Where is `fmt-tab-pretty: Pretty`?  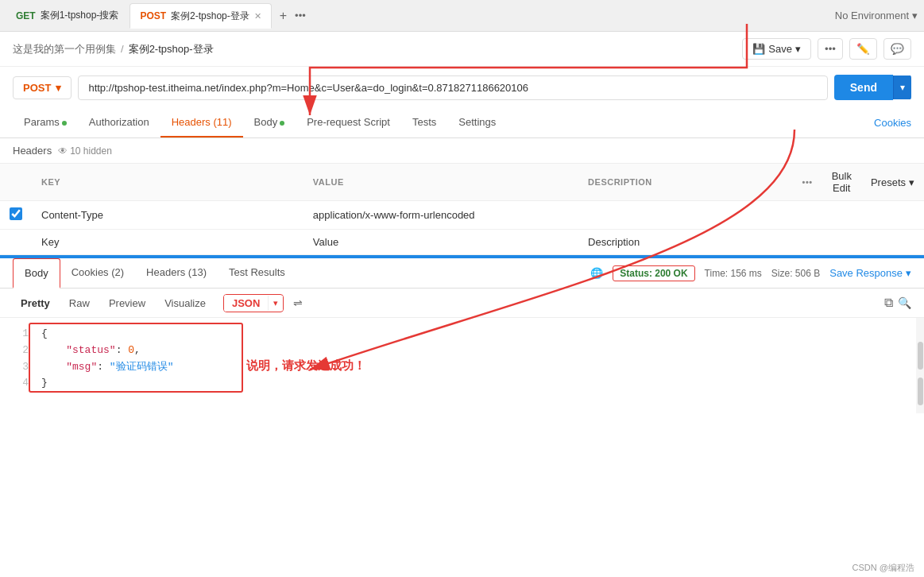
fmt-tab-pretty: Pretty is located at coordinates (35, 304).